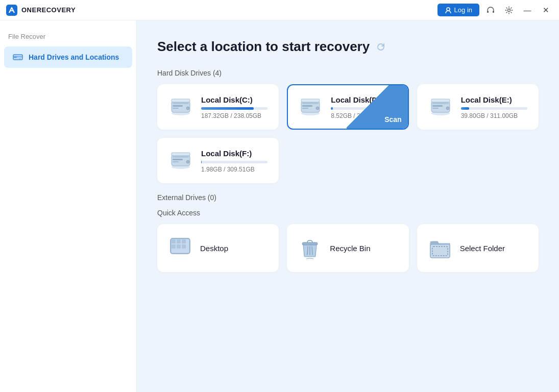  What do you see at coordinates (466, 108) in the screenshot?
I see `progress-bar-fill-e` at bounding box center [466, 108].